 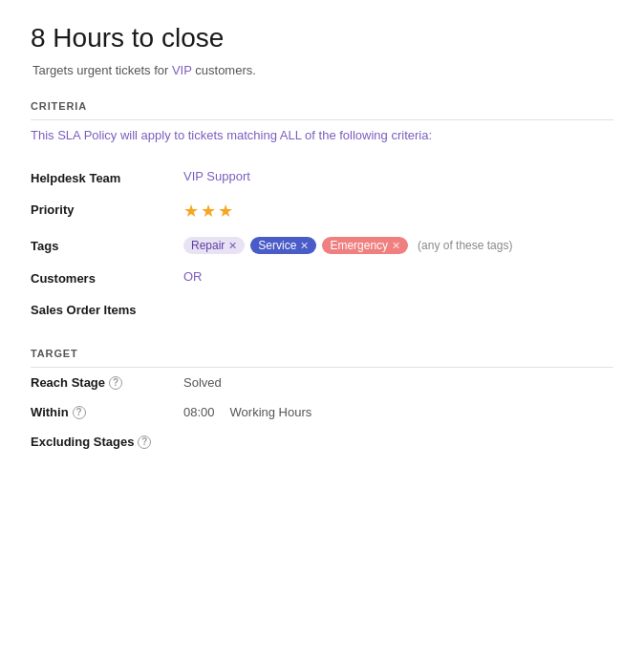 What do you see at coordinates (322, 71) in the screenshot?
I see `page-subtitle: Targets urgent tickets for VIP customers…` at bounding box center [322, 71].